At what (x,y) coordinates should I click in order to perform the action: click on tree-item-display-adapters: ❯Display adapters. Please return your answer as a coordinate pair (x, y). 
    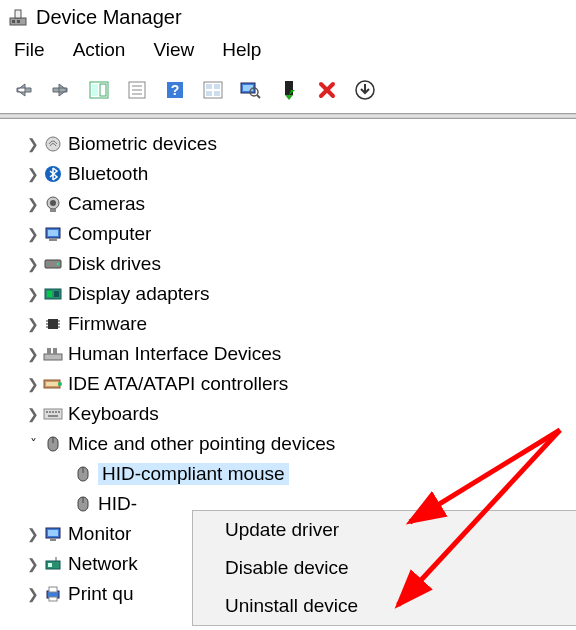
    Looking at the image, I should click on (298, 294).